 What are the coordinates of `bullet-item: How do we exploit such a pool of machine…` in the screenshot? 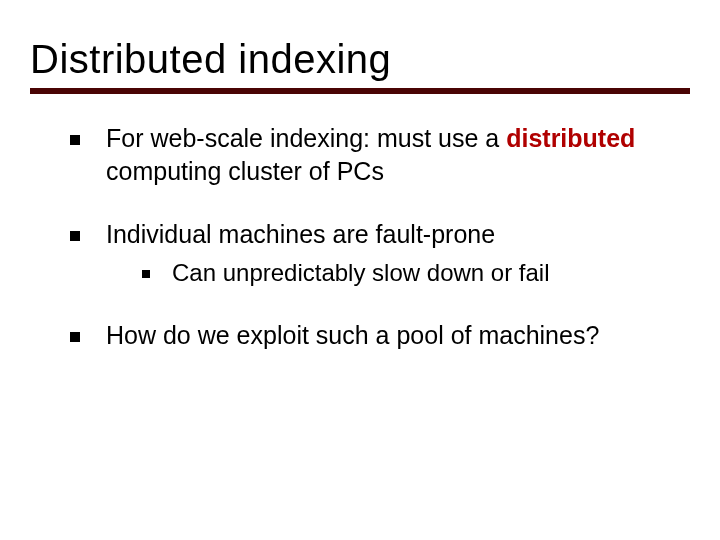 It's located at (365, 336).